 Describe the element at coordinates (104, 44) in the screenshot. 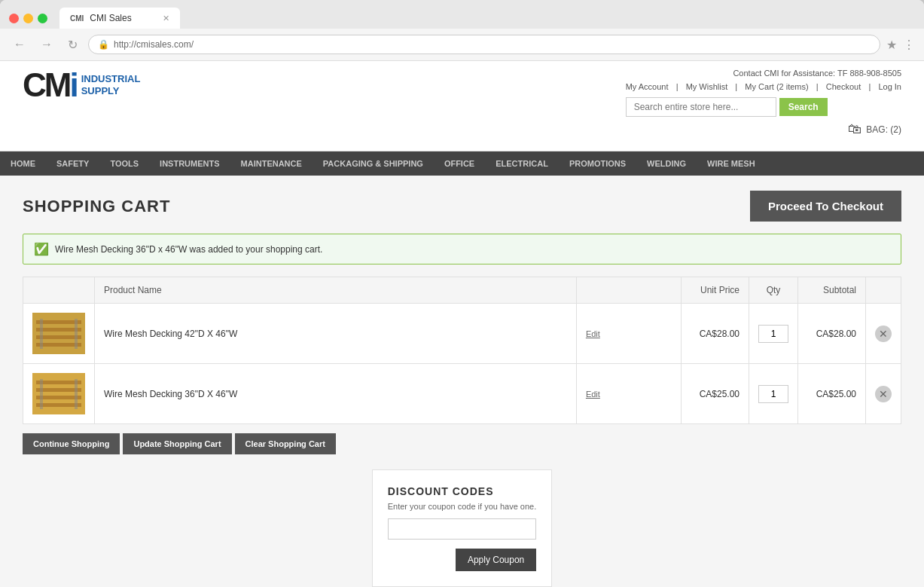

I see `lock-icon: 🔒` at that location.